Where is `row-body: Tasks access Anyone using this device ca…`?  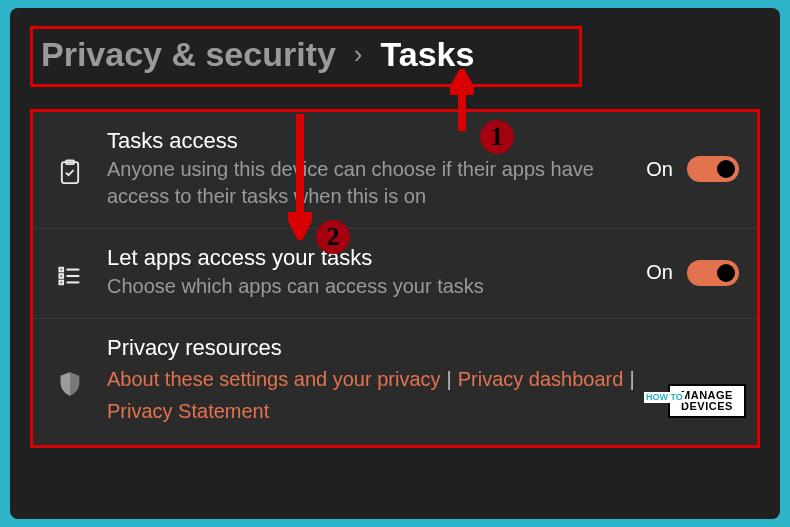 row-body: Tasks access Anyone using this device ca… is located at coordinates (368, 169).